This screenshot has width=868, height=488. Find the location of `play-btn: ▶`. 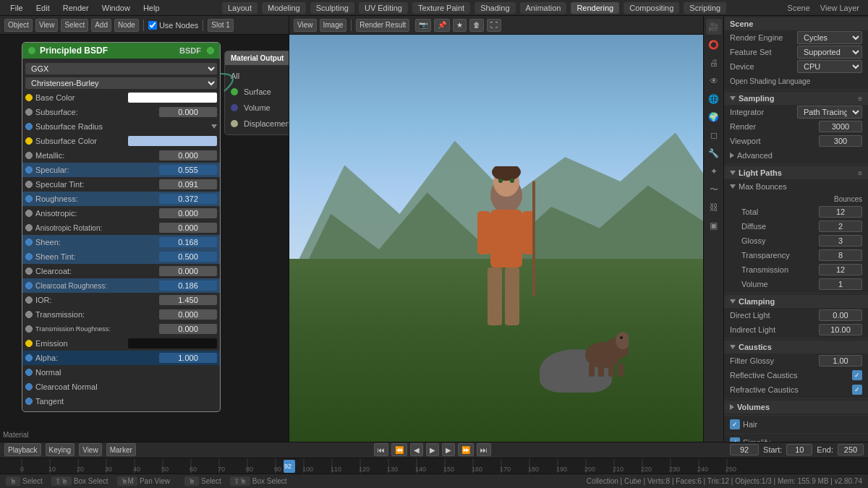

play-btn: ▶ is located at coordinates (433, 450).